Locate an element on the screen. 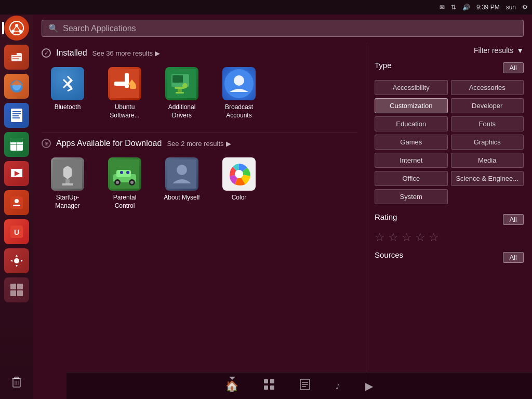  sidebar-item-calc is located at coordinates (17, 144).